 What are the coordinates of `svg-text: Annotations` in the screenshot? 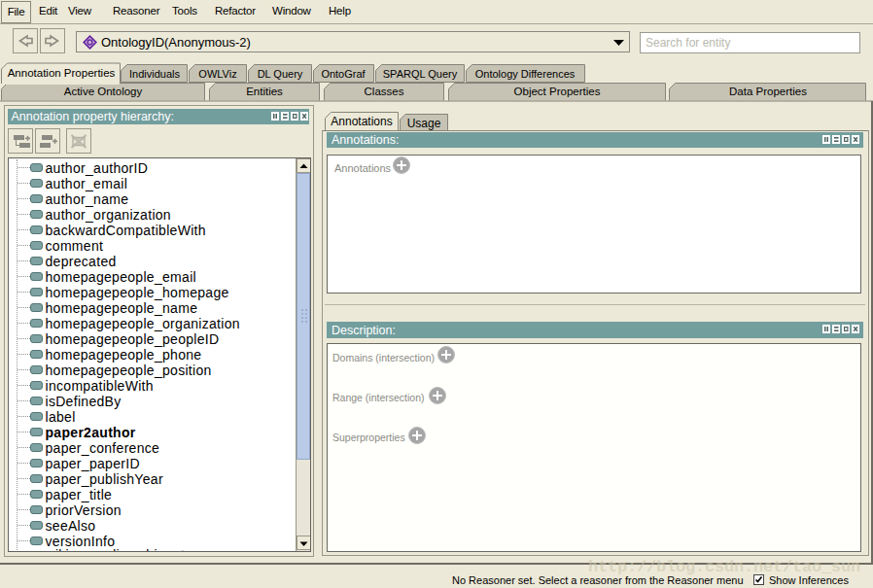 It's located at (362, 121).